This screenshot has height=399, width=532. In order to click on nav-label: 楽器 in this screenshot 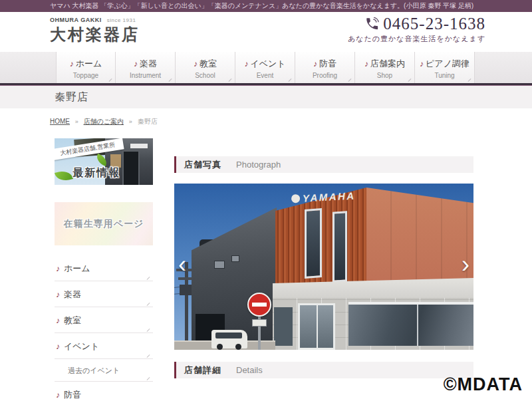, I will do `click(148, 64)`.